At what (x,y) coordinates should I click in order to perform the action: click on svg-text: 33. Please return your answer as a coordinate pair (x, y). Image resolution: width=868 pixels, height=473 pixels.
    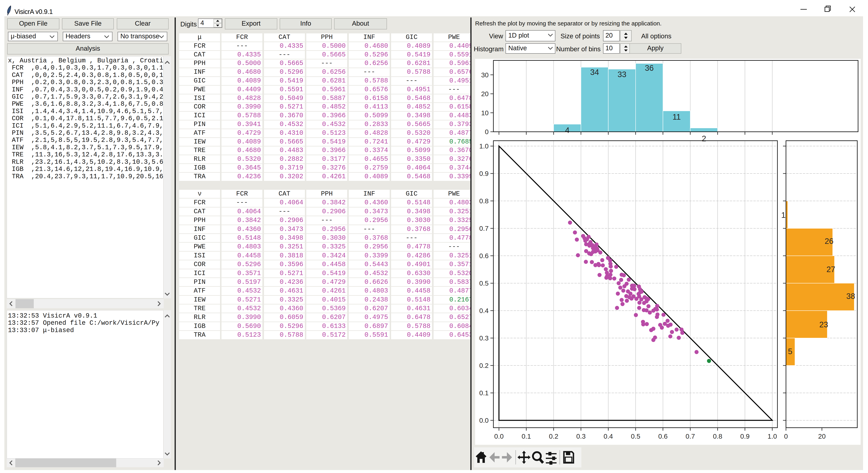
    Looking at the image, I should click on (622, 74).